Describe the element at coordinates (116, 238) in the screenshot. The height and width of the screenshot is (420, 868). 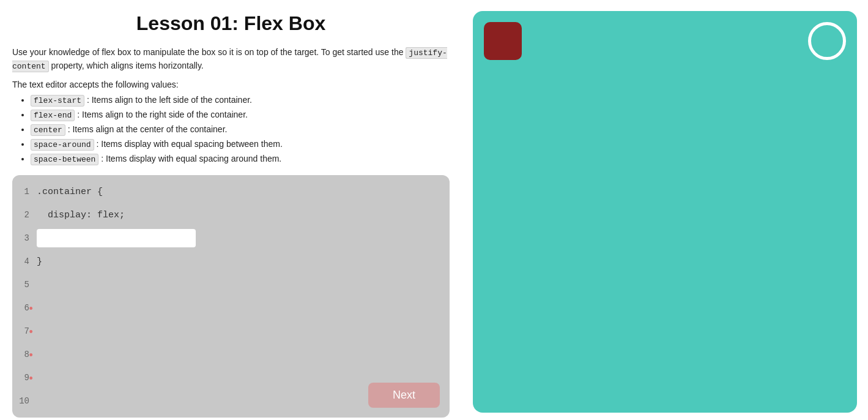
I see `code-input` at that location.